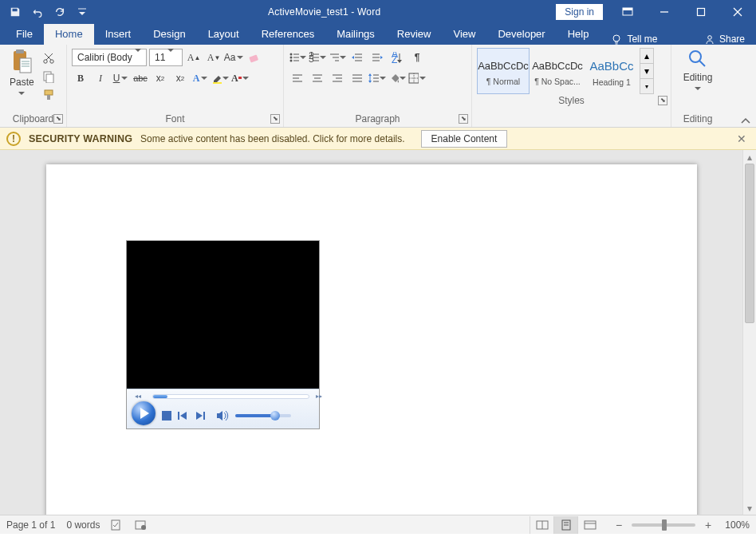 This screenshot has width=756, height=537. What do you see at coordinates (628, 12) in the screenshot?
I see `ribbon-display-options-button` at bounding box center [628, 12].